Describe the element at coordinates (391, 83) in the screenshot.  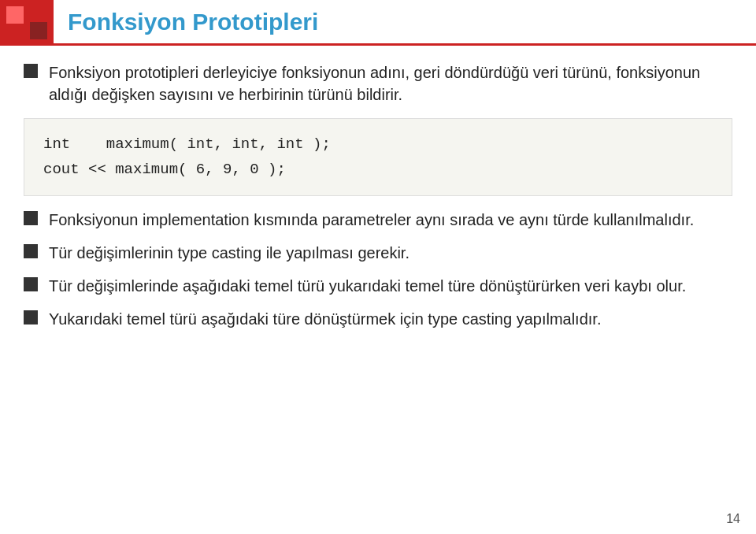
I see `bullet-text-1: Fonksiyon prototipleri derleyiciye fonks…` at that location.